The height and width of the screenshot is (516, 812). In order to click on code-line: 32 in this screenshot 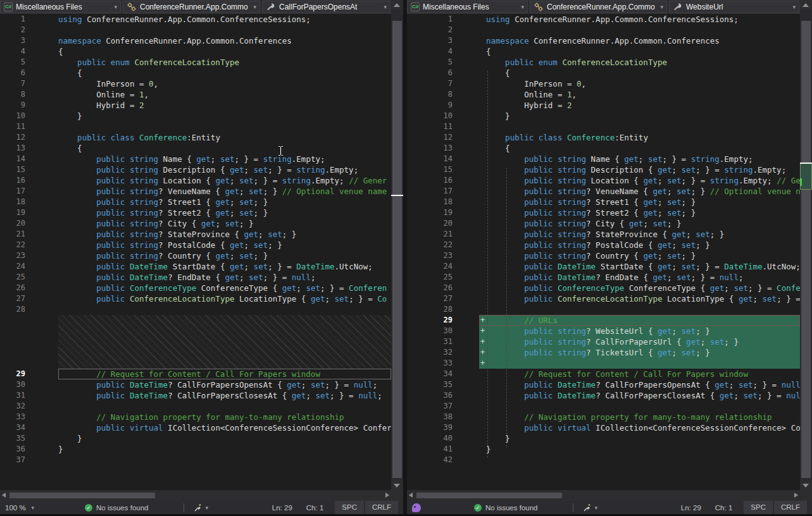, I will do `click(196, 406)`.